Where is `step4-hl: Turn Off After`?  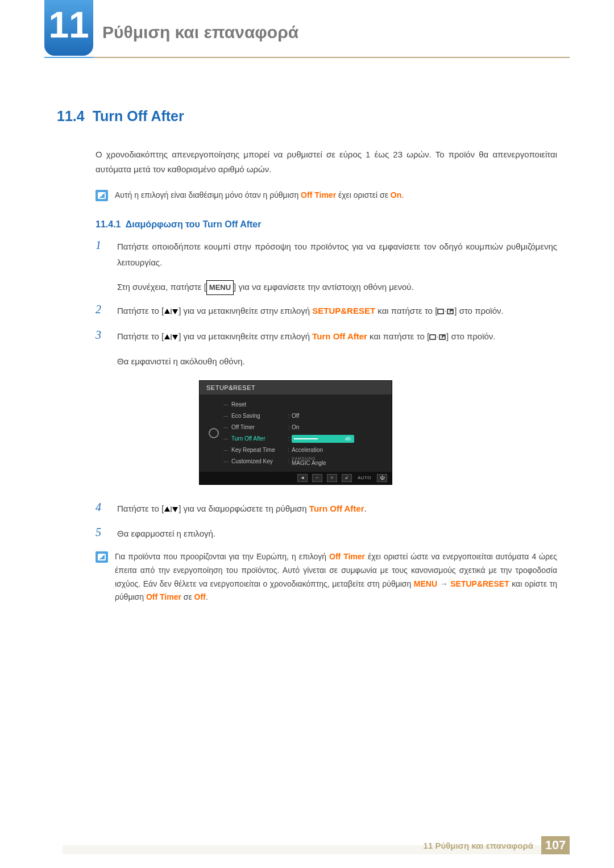 step4-hl: Turn Off After is located at coordinates (337, 508).